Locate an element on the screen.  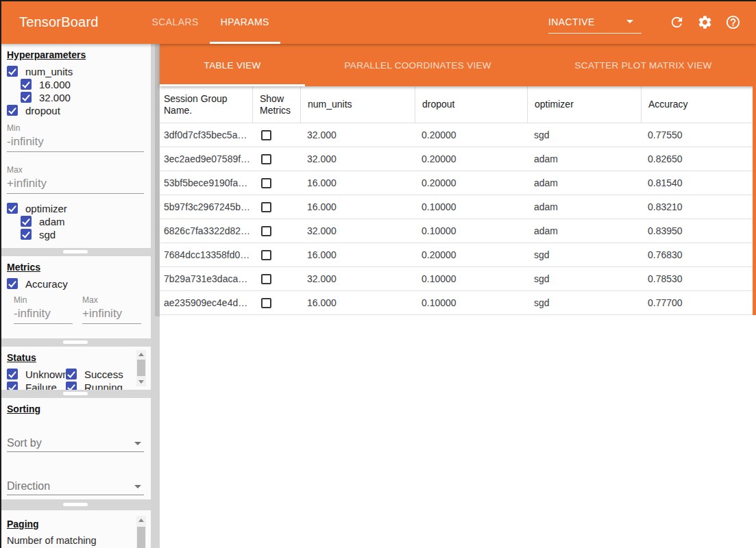
col-dropout: dropout is located at coordinates (471, 104).